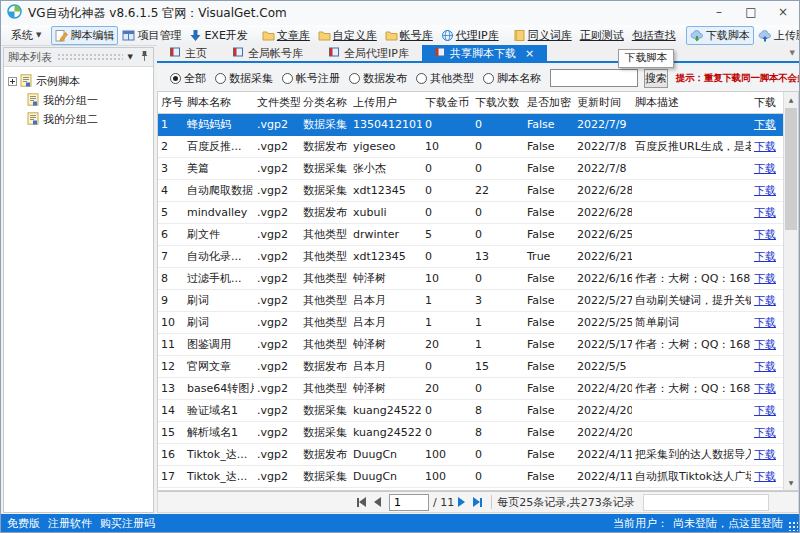 The image size is (800, 533). Describe the element at coordinates (218, 36) in the screenshot. I see `exe-dev-button: EXE开发` at that location.